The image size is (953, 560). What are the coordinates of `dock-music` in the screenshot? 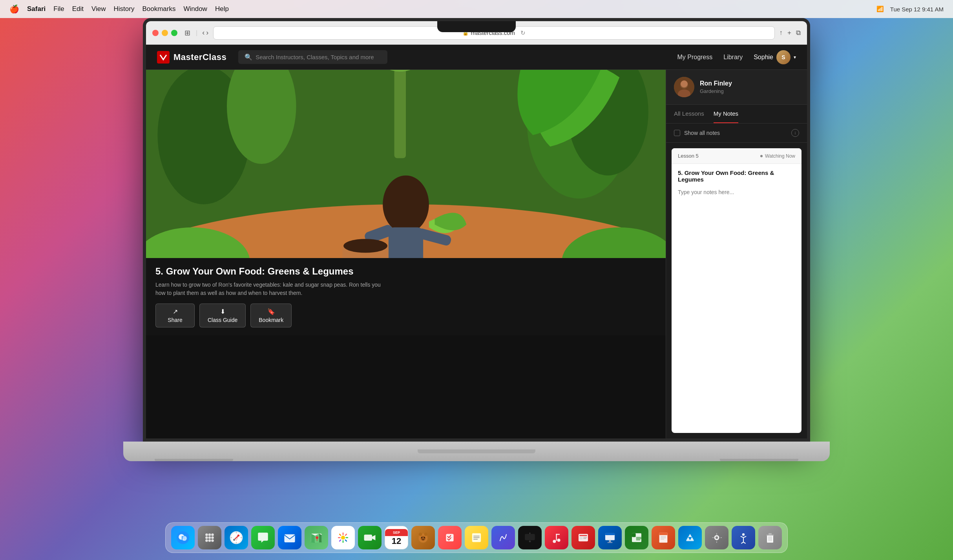 It's located at (557, 538).